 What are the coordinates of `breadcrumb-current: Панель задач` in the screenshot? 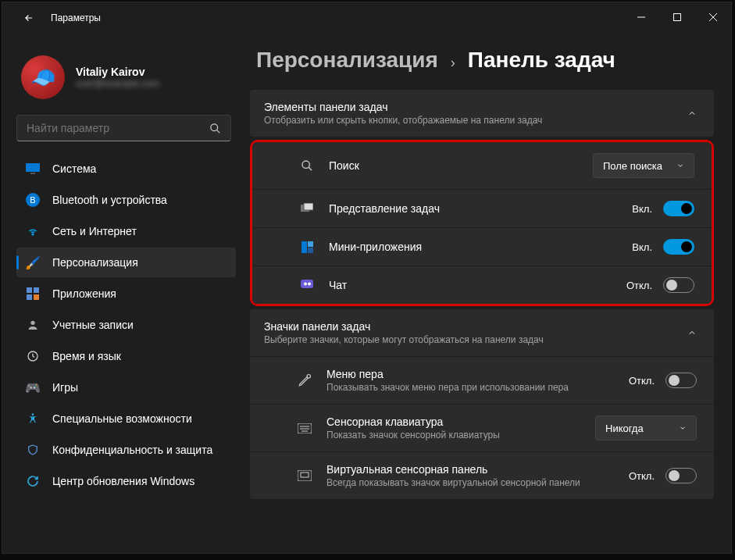 It's located at (542, 60).